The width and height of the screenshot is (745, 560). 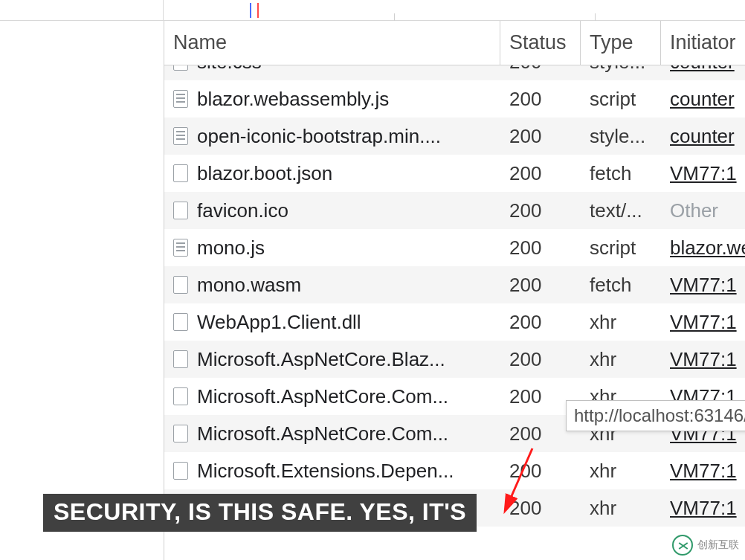 I want to click on request-name-cell: WebApp1.Client.dll, so click(x=332, y=323).